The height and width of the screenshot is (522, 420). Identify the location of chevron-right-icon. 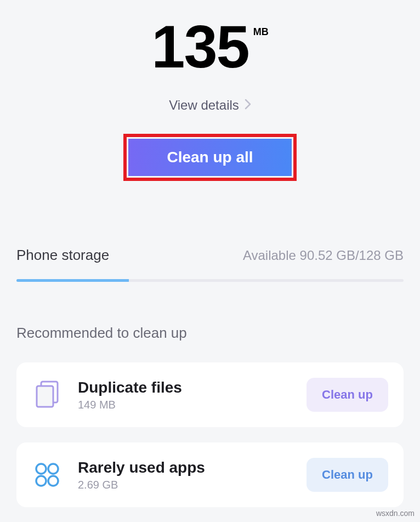
(248, 105).